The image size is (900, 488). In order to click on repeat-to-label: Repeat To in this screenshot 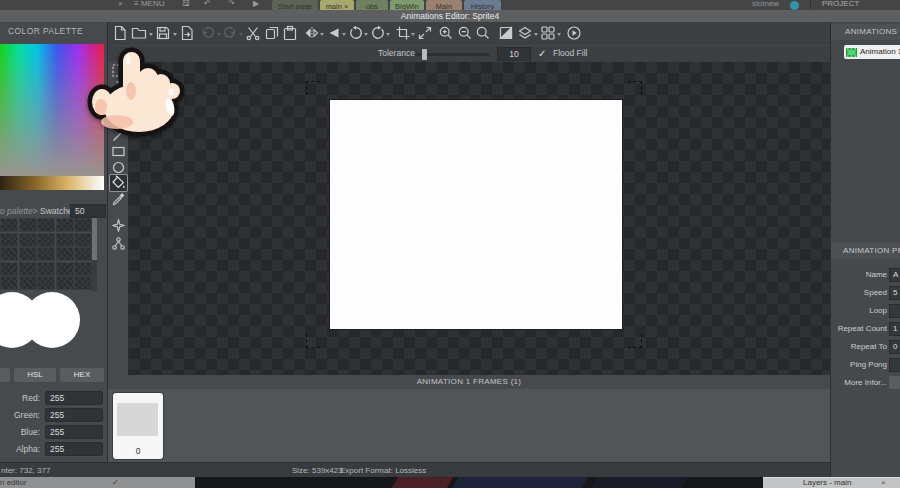, I will do `click(869, 346)`.